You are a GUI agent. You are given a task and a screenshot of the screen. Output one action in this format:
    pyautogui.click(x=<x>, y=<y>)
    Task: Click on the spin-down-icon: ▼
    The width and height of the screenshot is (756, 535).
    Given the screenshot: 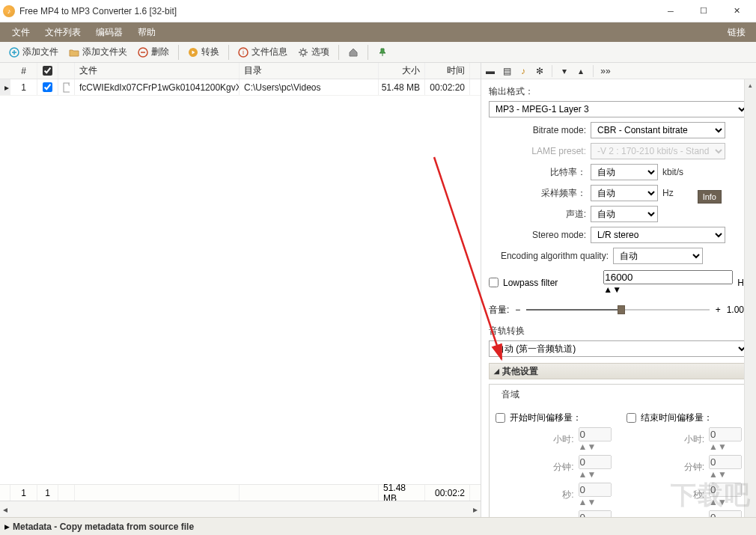 What is the action you would take?
    pyautogui.click(x=617, y=290)
    